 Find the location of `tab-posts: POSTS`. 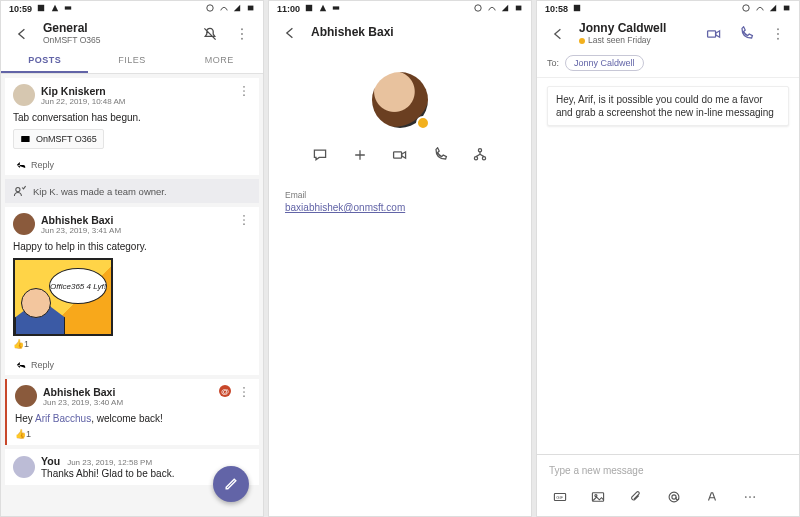

tab-posts: POSTS is located at coordinates (44, 61).